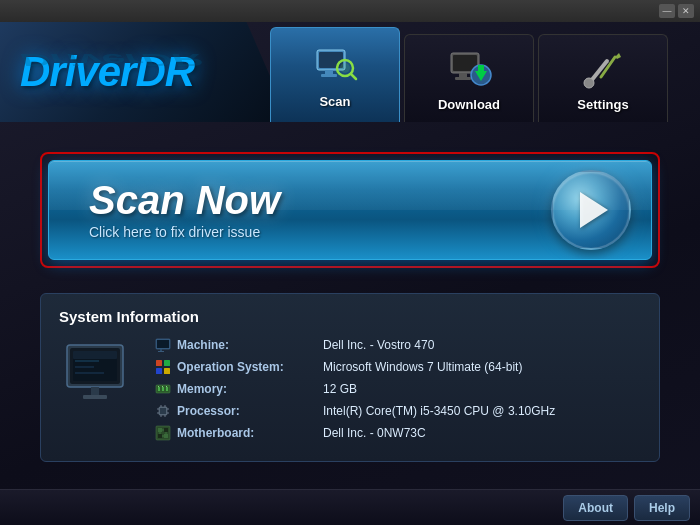 This screenshot has width=700, height=525. Describe the element at coordinates (469, 78) in the screenshot. I see `tab-download: Download` at that location.